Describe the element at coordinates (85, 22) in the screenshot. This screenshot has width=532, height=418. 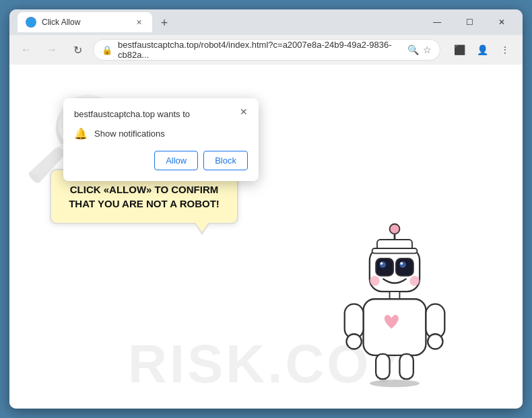
I see `active-tab: 🌐 Click Allow ✕` at that location.